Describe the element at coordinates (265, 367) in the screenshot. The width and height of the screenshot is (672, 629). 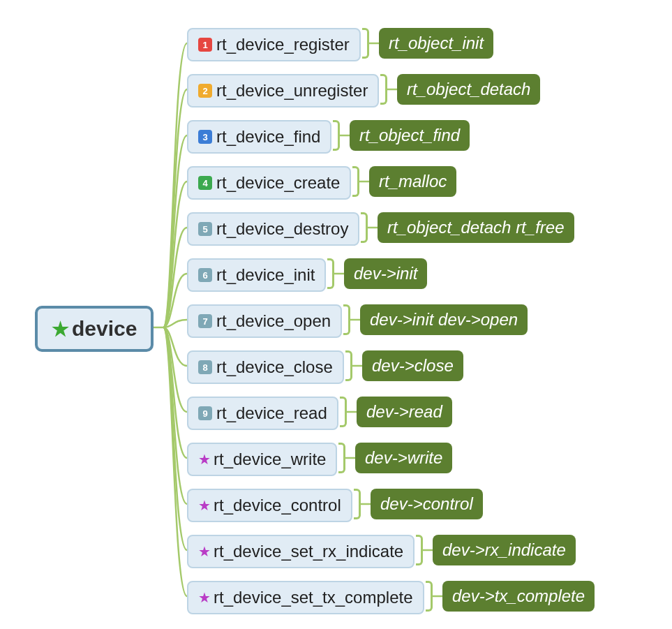
I see `child-node: 8rt_device_close` at that location.